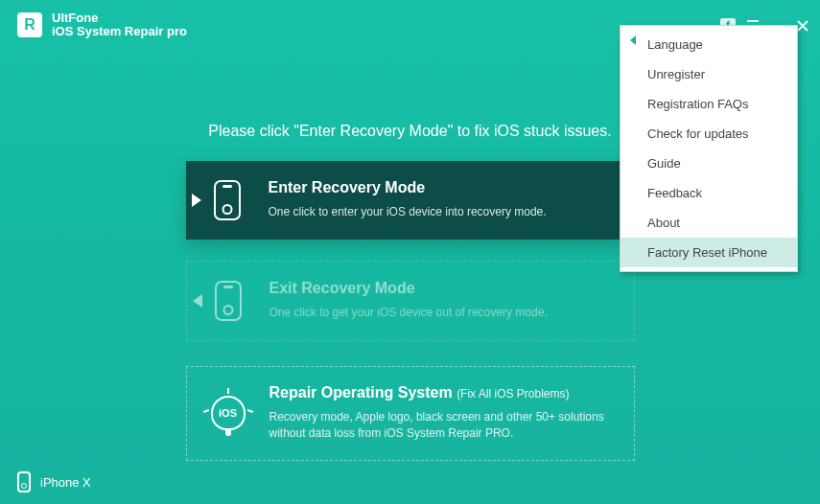 This screenshot has height=504, width=820. Describe the element at coordinates (709, 75) in the screenshot. I see `menu-item-unregister: Unregister` at that location.